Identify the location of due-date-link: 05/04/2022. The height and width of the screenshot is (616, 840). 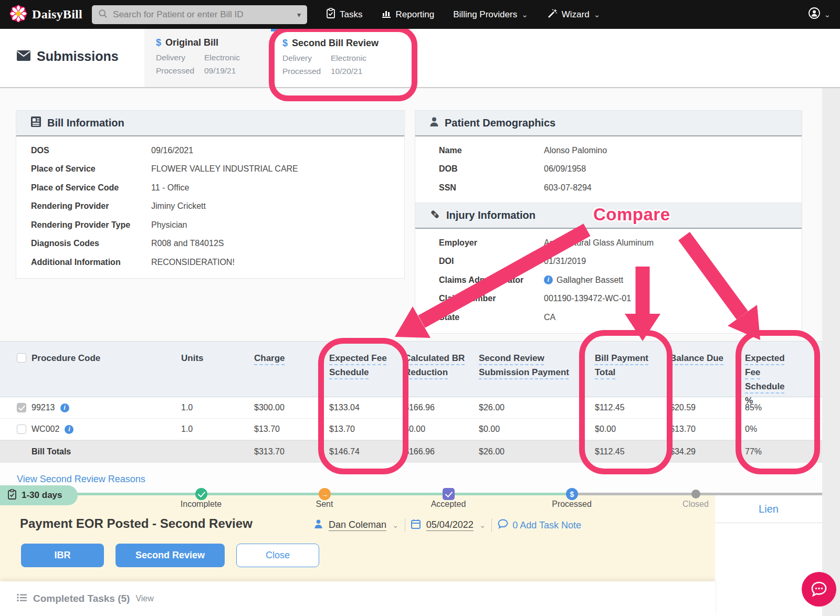
(450, 525).